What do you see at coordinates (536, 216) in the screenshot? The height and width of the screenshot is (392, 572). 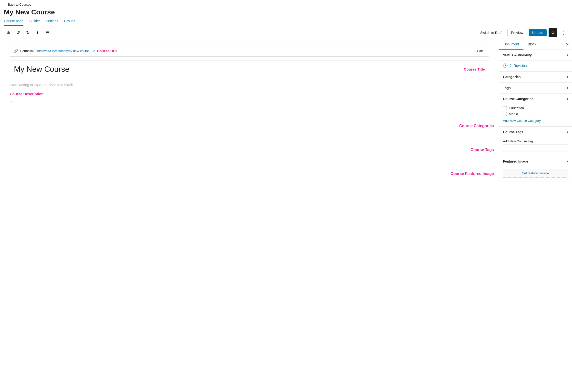 I see `sidebar: Document Block ✕ Status & Visibility ▾ 🕐…` at bounding box center [536, 216].